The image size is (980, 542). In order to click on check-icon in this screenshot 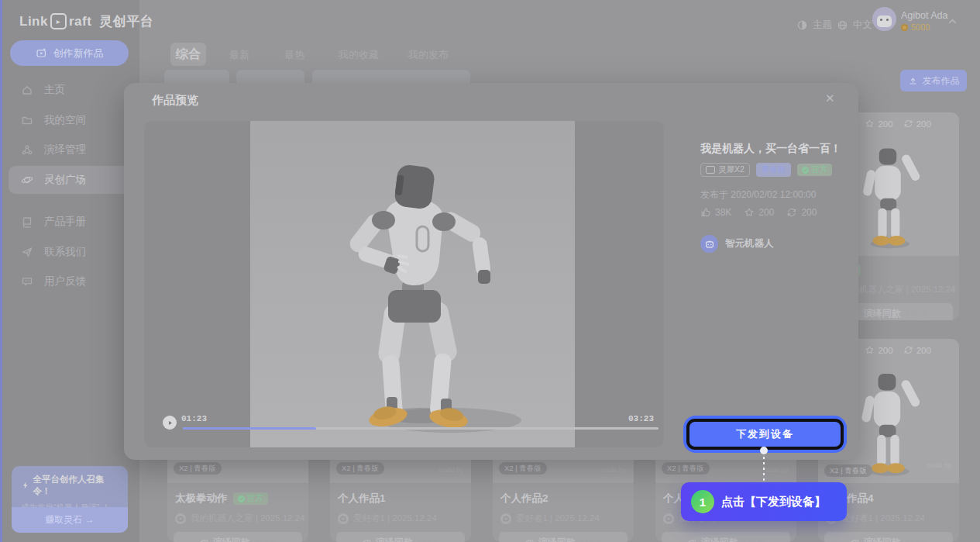, I will do `click(806, 171)`.